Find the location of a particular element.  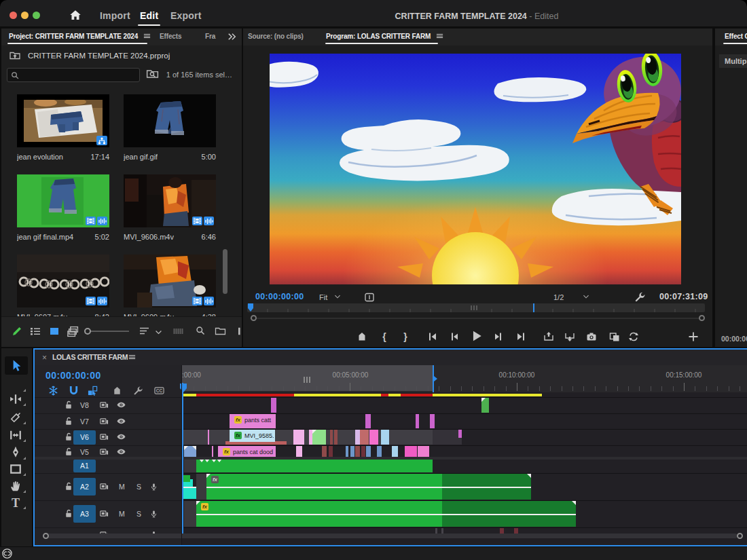

timeline-ruler: :00:0000:05:00:0000:10:00:0000:15:00:00 is located at coordinates (464, 379).